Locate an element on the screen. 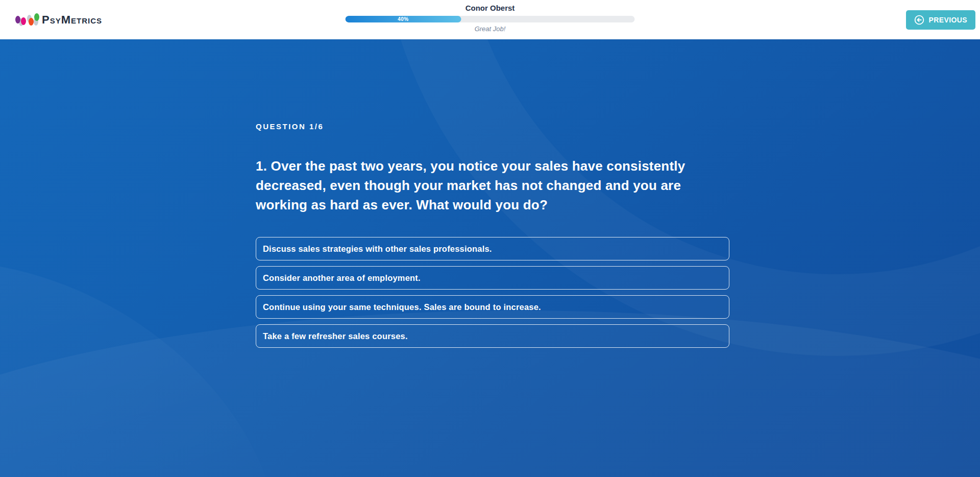 The image size is (980, 477). brand-name: PsyMetrics is located at coordinates (72, 20).